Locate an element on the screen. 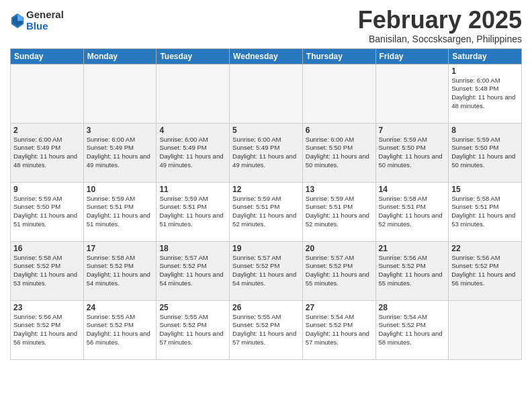 This screenshot has height=411, width=532. day-number: 24 is located at coordinates (120, 308).